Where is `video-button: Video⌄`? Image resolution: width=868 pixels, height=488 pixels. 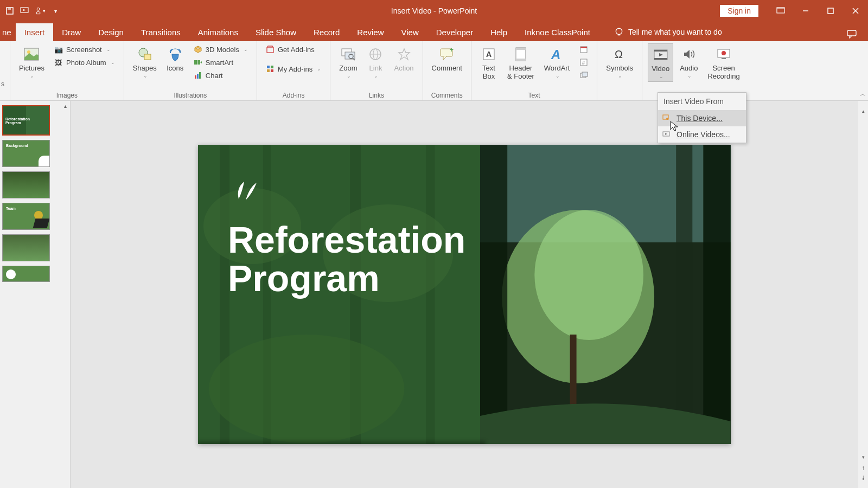 video-button: Video⌄ is located at coordinates (661, 63).